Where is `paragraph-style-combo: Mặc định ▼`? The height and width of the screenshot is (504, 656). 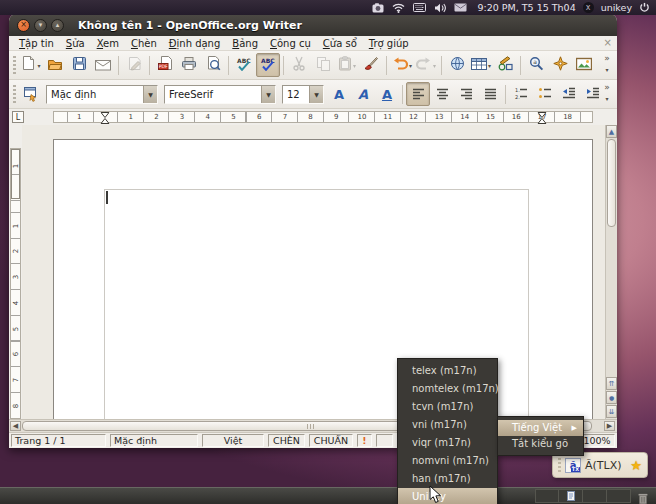
paragraph-style-combo: Mặc định ▼ is located at coordinates (102, 94).